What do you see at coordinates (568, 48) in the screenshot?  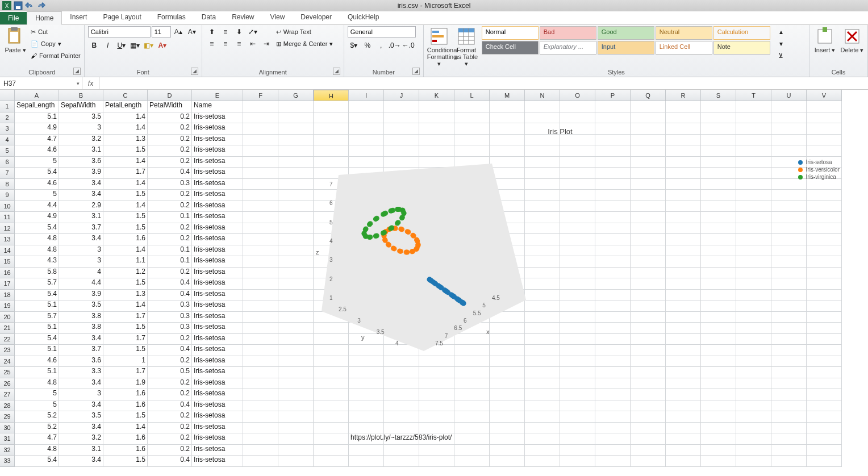 I see `style-explanatory-: Explanatory ...` at bounding box center [568, 48].